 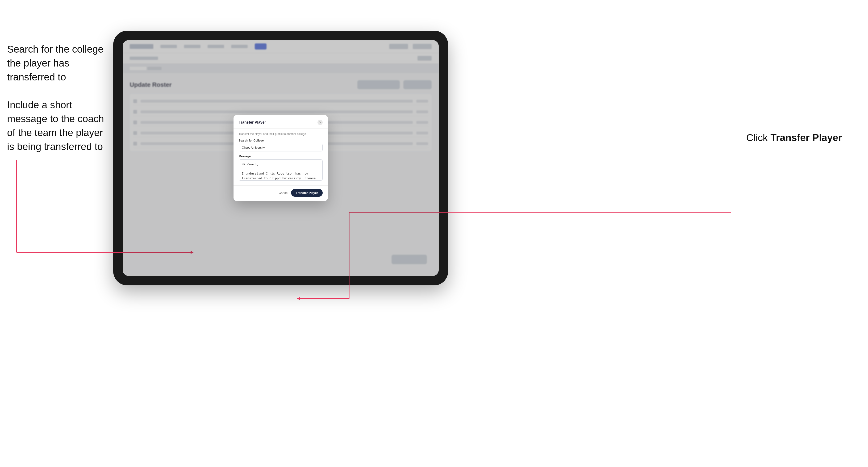 What do you see at coordinates (281, 156) in the screenshot?
I see `message-label: Message` at bounding box center [281, 156].